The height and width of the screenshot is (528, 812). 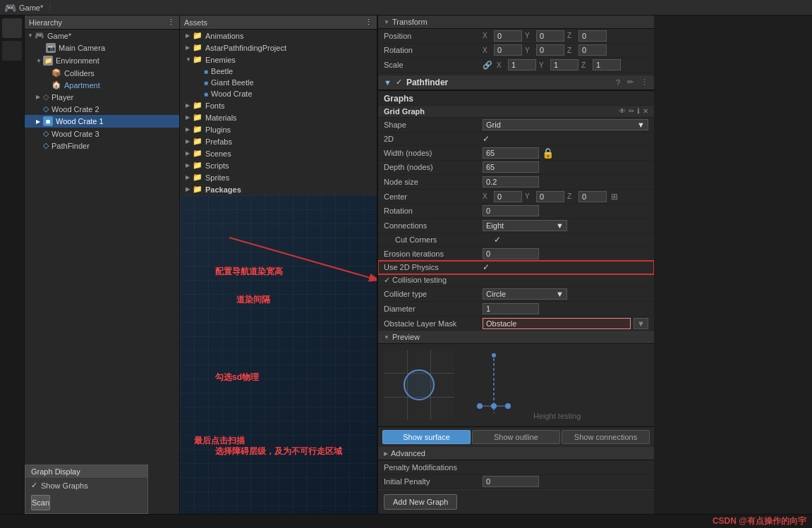 I want to click on diameter-row: Diameter 1, so click(x=516, y=309).